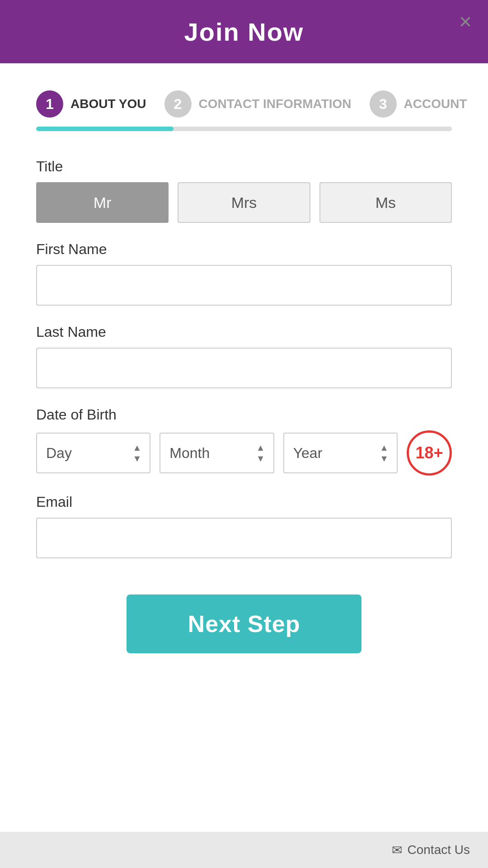  What do you see at coordinates (108, 104) in the screenshot?
I see `step-1-label: ABOUT YOU` at bounding box center [108, 104].